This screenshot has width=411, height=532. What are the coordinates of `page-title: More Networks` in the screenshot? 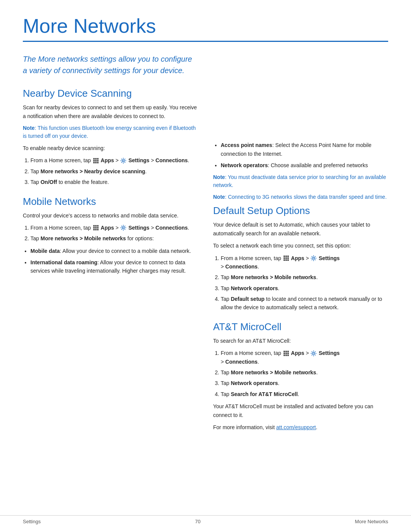 It's located at (206, 26).